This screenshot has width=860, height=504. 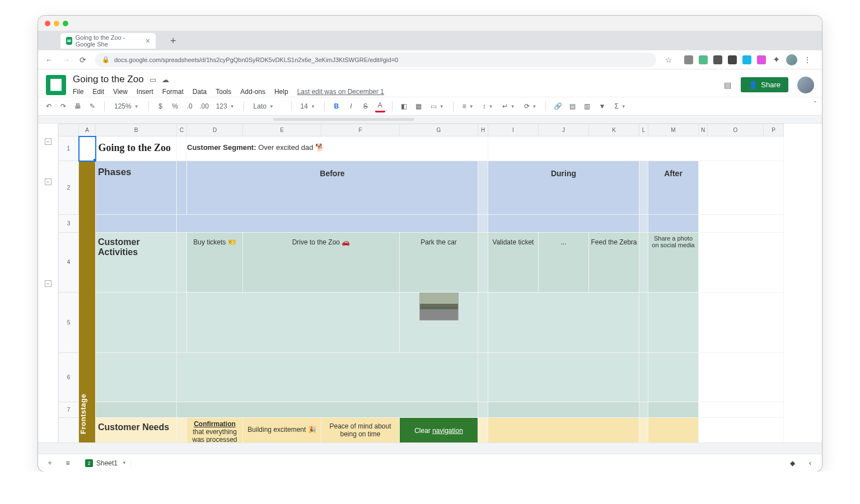 I want to click on activity-drive: Drive to the Zoo 🚗, so click(x=321, y=262).